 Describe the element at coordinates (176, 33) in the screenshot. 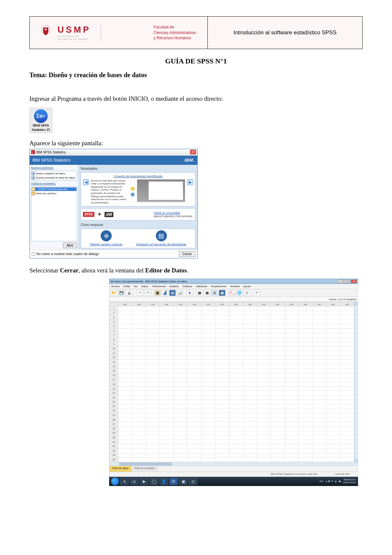

I see `faculty-cell: Facultad de Ciencias Administrativas y R…` at that location.